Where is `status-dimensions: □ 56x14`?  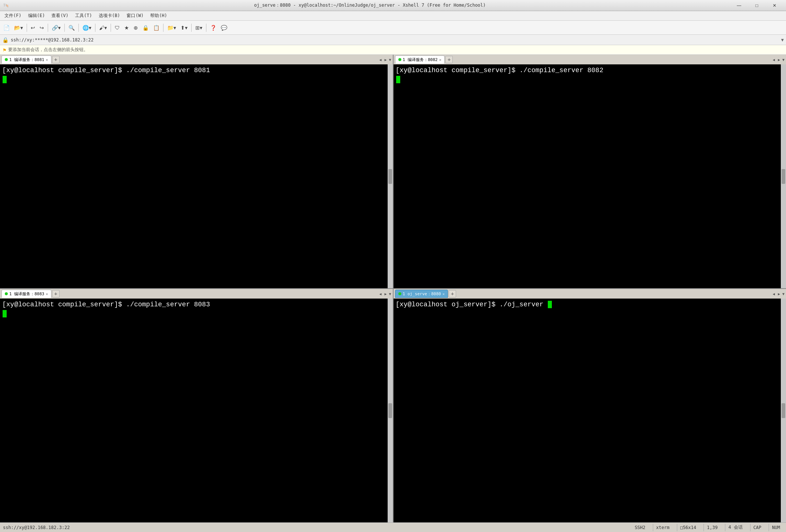 status-dimensions: □ 56x14 is located at coordinates (688, 528).